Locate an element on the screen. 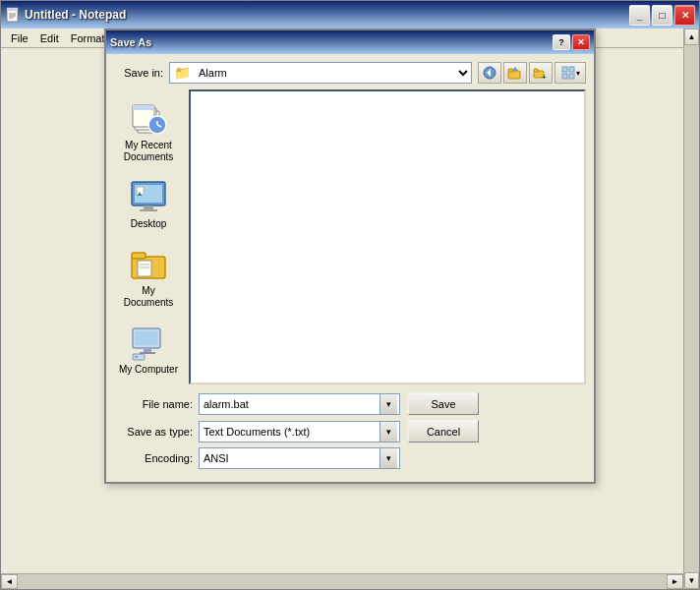 The width and height of the screenshot is (700, 590). bottom-form: File name: ▾ Save Save as type: Text Doc… is located at coordinates (350, 431).